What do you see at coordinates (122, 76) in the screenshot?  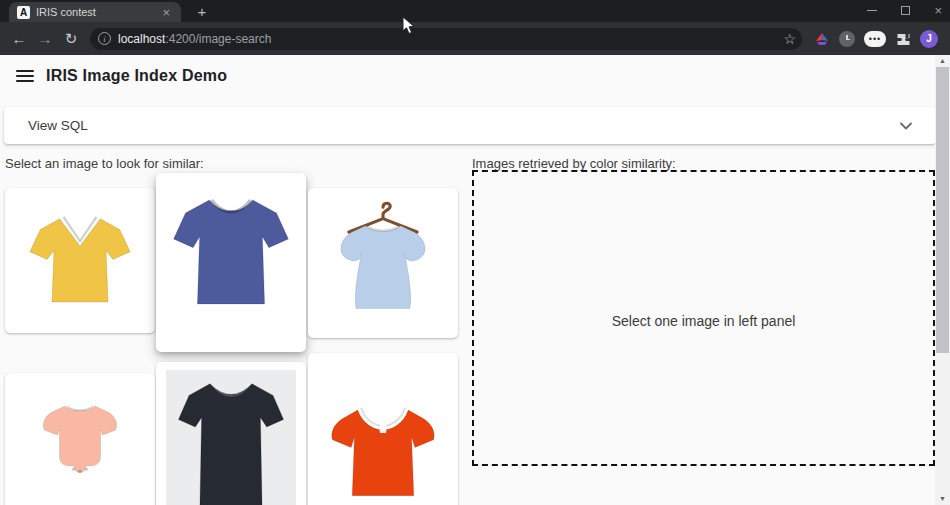 I see `app-header: IRIS Image Index Demo` at bounding box center [122, 76].